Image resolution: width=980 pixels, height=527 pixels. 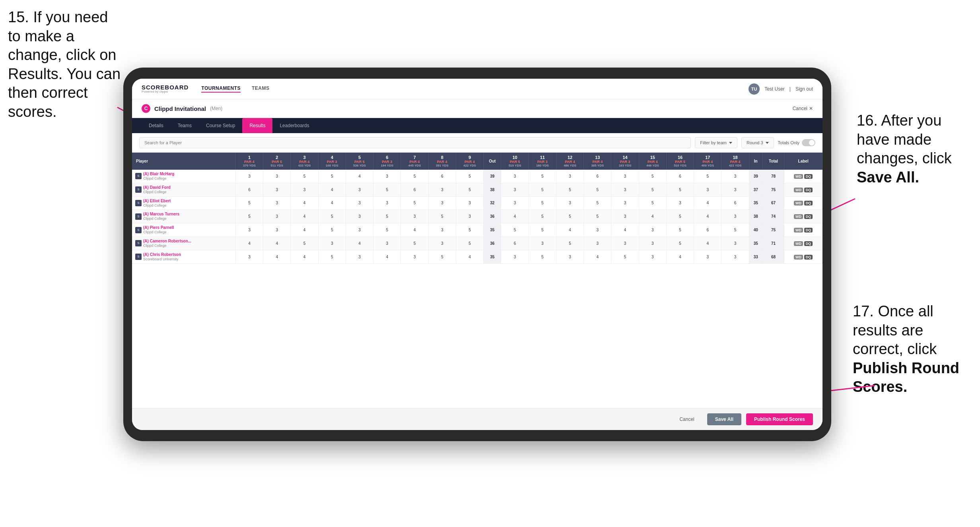 What do you see at coordinates (803, 108) in the screenshot?
I see `cancel-tournament-button: Cancel ✕` at bounding box center [803, 108].